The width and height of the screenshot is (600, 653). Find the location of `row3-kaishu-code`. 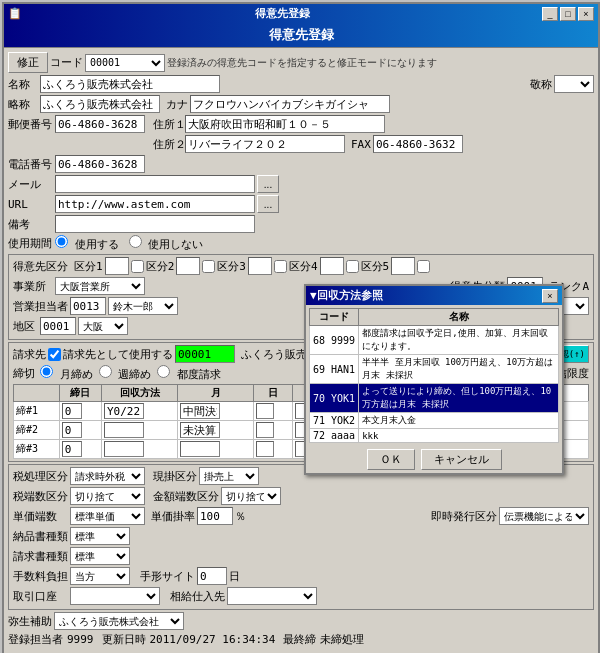

row3-kaishu-code is located at coordinates (124, 449).